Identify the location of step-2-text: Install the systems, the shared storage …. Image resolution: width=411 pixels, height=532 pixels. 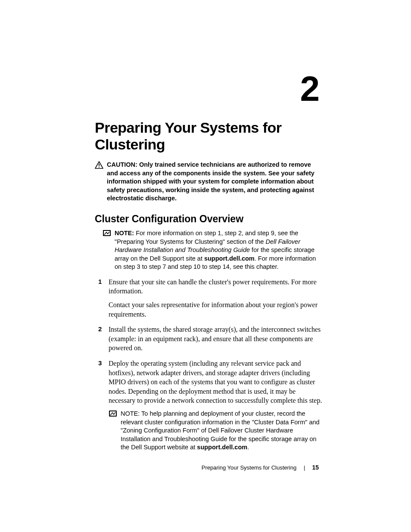
(216, 339).